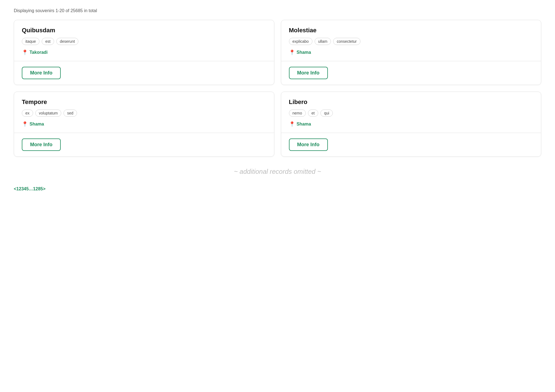  Describe the element at coordinates (144, 41) in the screenshot. I see `tags: itaqueestdeserunt` at that location.